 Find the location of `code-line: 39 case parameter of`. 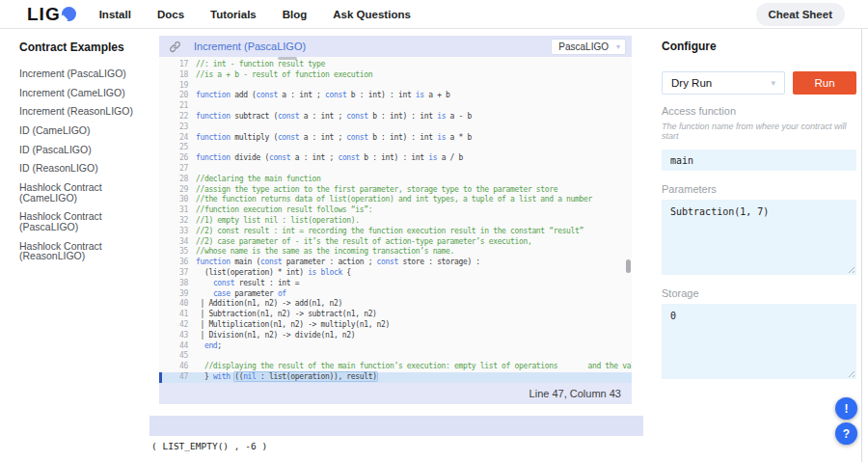

code-line: 39 case parameter of is located at coordinates (395, 295).